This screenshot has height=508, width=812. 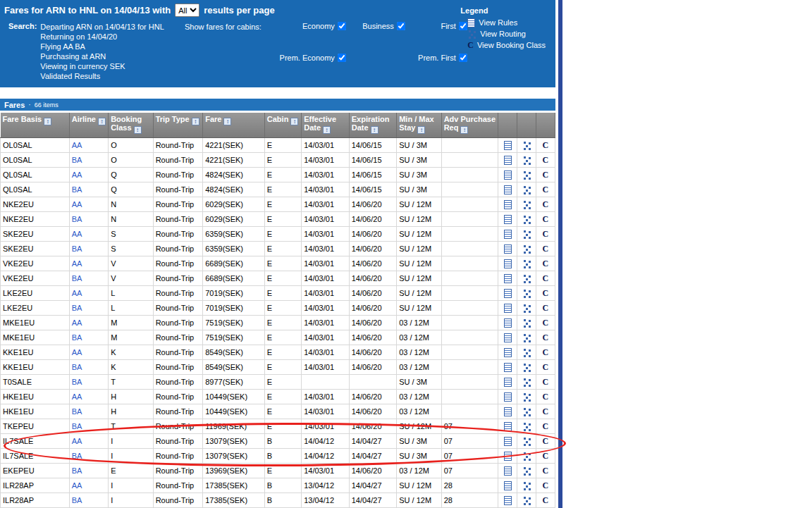 I want to click on column-header-min-max-stay: Min / Max Stay↕, so click(x=419, y=125).